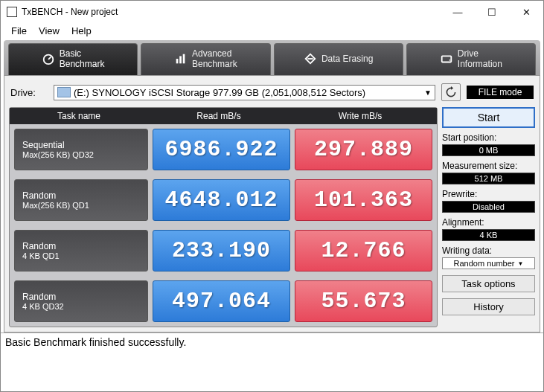 The height and width of the screenshot is (392, 544). I want to click on disk-icon, so click(64, 92).